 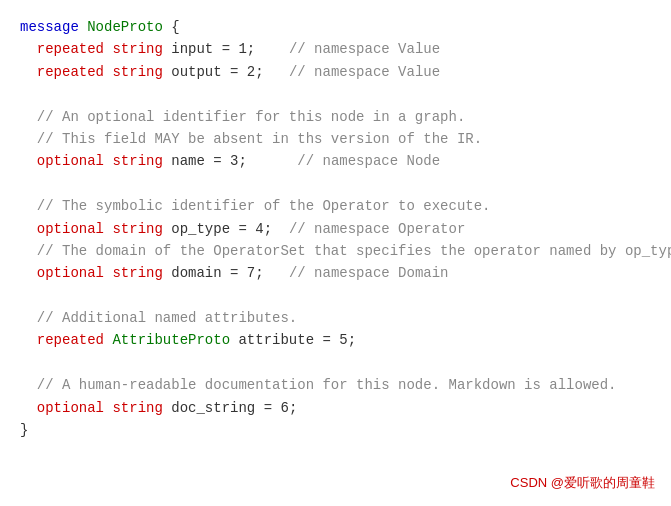 I want to click on code-line: // The symbolic identifier of the Operat…, so click(x=336, y=206).